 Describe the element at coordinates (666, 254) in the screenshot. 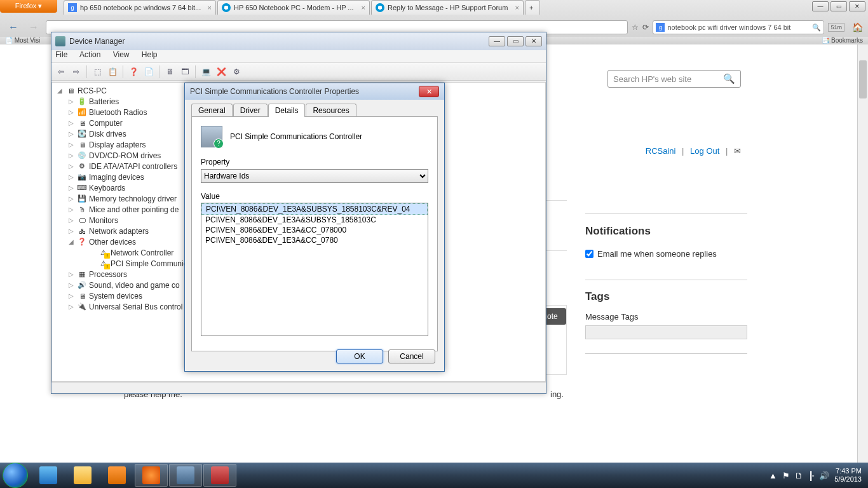

I see `email-reply-checkbox-label: Email me when someone replies` at that location.